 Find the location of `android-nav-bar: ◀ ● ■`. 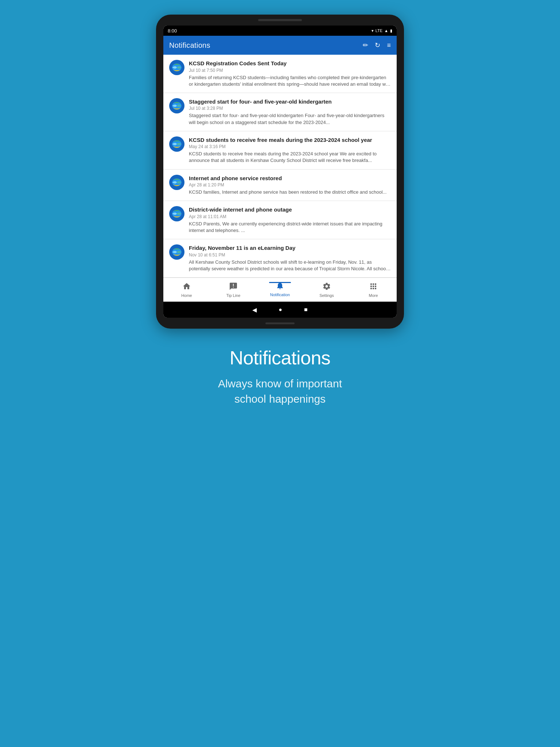

android-nav-bar: ◀ ● ■ is located at coordinates (280, 310).